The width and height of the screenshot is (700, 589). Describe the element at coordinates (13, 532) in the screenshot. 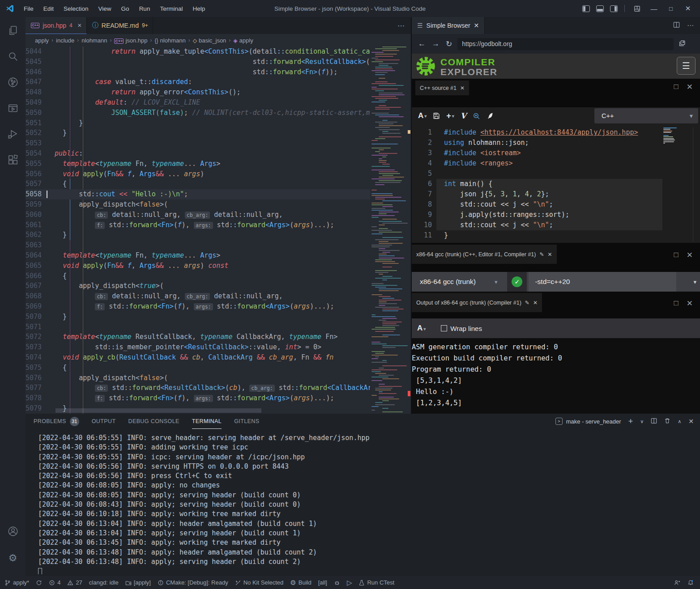

I see `activity-account-icon` at that location.